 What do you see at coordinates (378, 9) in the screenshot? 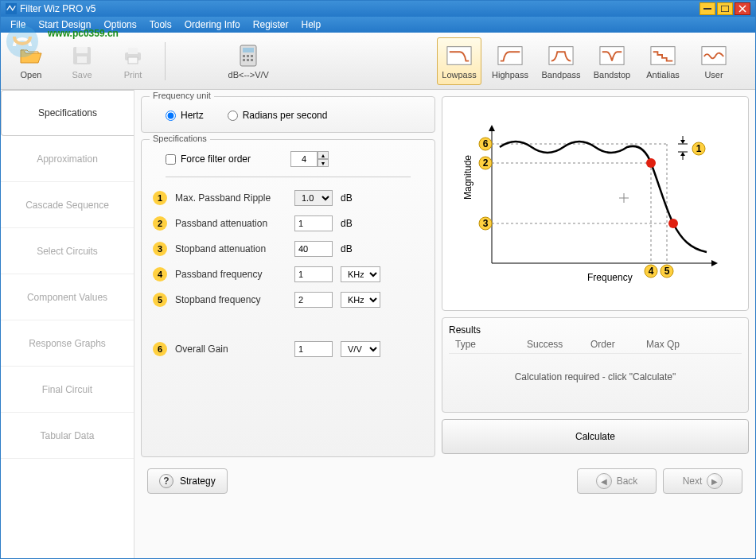
I see `titlebar: Filter Wiz PRO v5` at bounding box center [378, 9].